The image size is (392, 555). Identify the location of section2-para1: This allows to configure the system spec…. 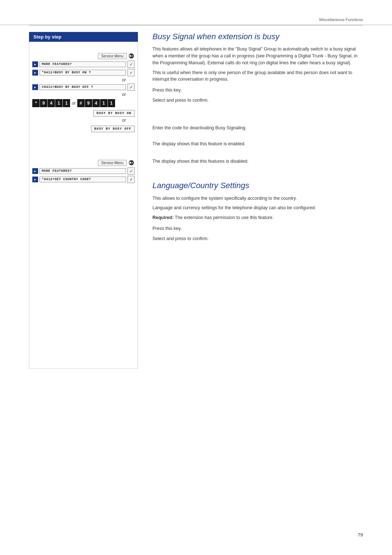
(258, 198).